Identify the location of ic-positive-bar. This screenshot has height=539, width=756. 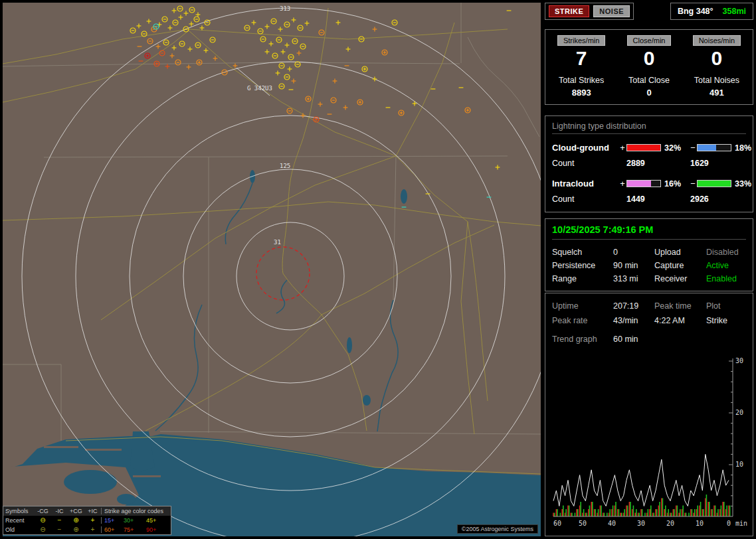
(644, 183).